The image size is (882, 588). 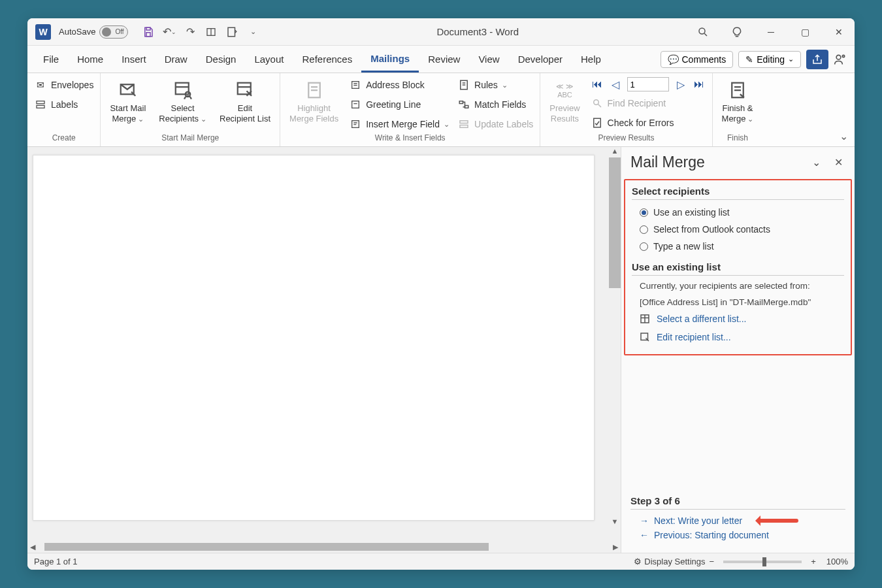 What do you see at coordinates (674, 562) in the screenshot?
I see `display-settings-label: Display Settings` at bounding box center [674, 562].